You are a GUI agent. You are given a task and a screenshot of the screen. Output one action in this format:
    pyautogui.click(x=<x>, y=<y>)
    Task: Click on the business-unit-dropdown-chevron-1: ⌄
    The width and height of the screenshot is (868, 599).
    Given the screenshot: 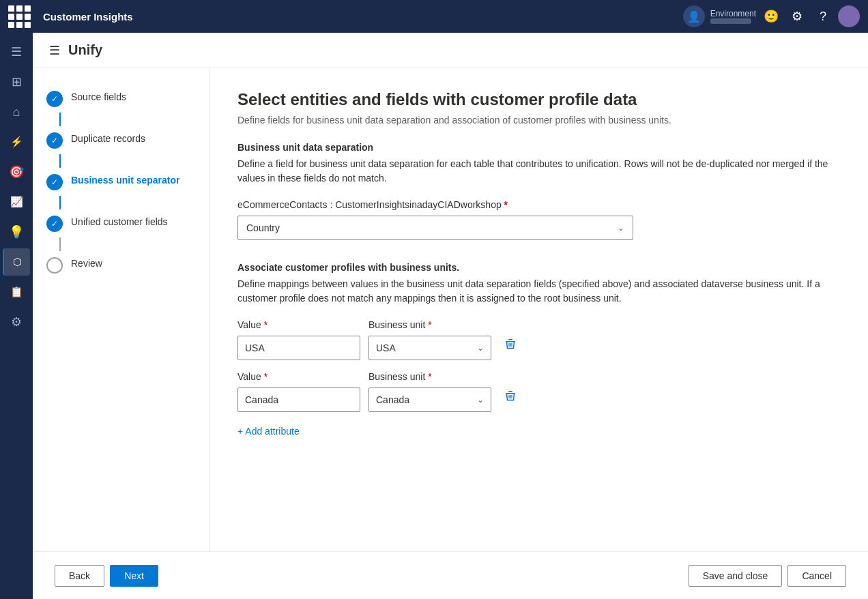 What is the action you would take?
    pyautogui.click(x=480, y=348)
    